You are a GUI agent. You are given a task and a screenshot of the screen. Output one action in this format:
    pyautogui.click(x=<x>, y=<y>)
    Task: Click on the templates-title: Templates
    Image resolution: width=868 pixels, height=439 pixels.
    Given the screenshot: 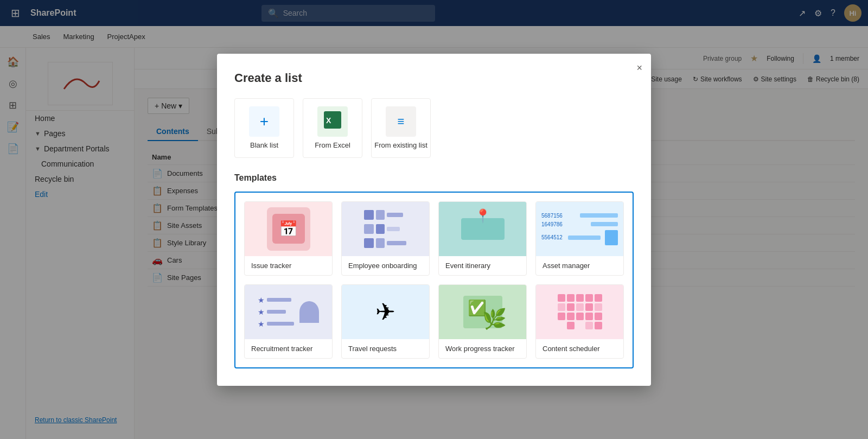 What is the action you would take?
    pyautogui.click(x=434, y=178)
    